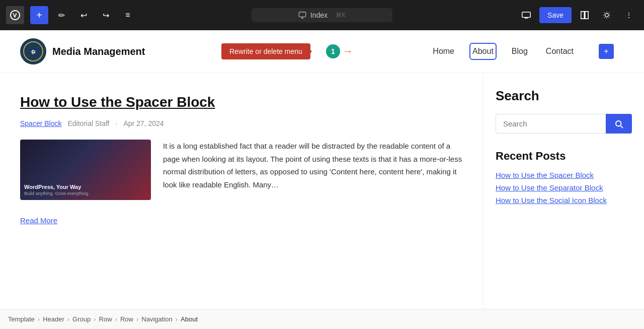 The width and height of the screenshot is (644, 329). I want to click on site-logo: ⚽ Media Management, so click(83, 51).